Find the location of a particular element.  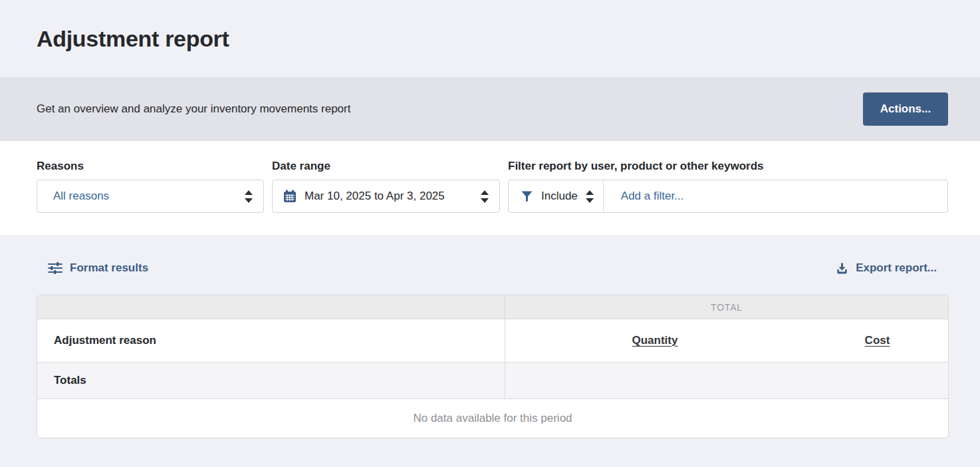

keyword-filter-group: Filter report by user, product or other … is located at coordinates (728, 197).